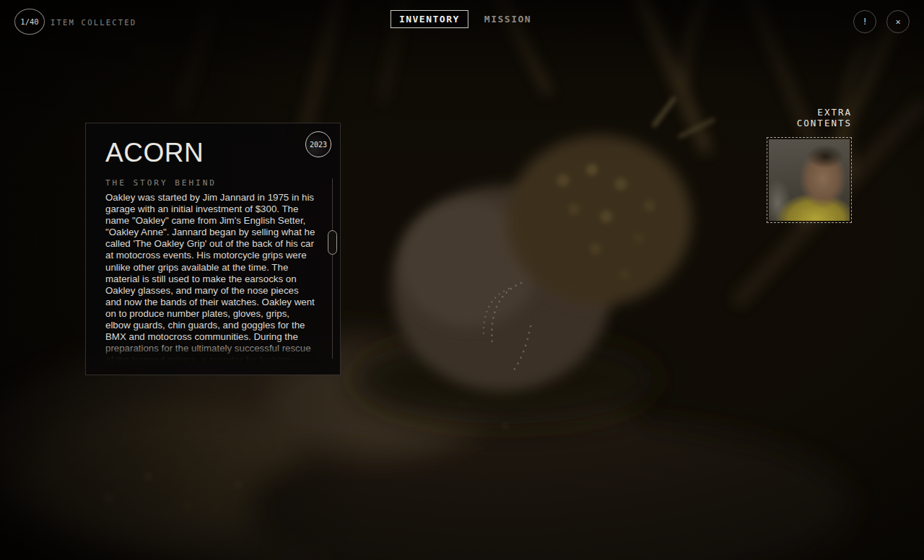 The height and width of the screenshot is (560, 924). What do you see at coordinates (508, 19) in the screenshot?
I see `tab-mission: MISSION` at bounding box center [508, 19].